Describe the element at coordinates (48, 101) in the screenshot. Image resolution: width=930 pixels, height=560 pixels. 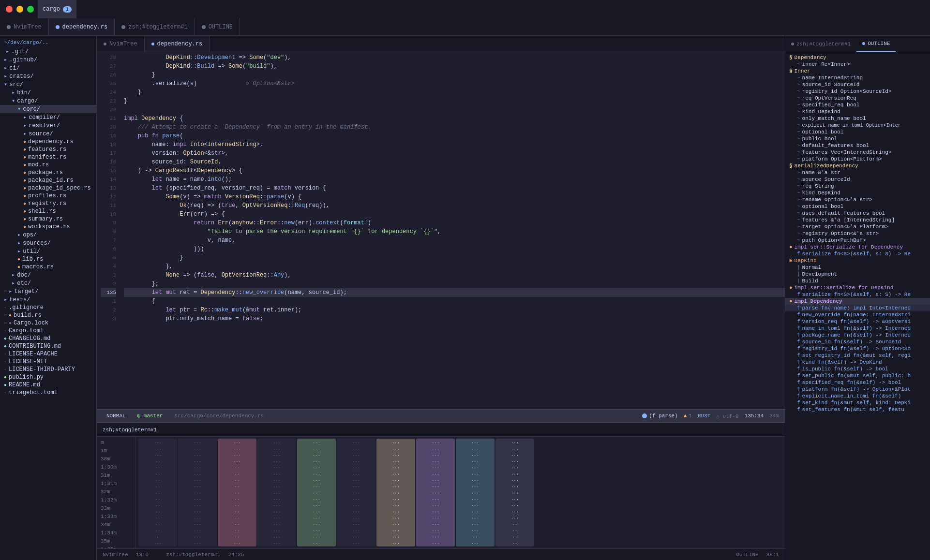
I see `sidebar-item-cargo: ▾ cargo/` at that location.